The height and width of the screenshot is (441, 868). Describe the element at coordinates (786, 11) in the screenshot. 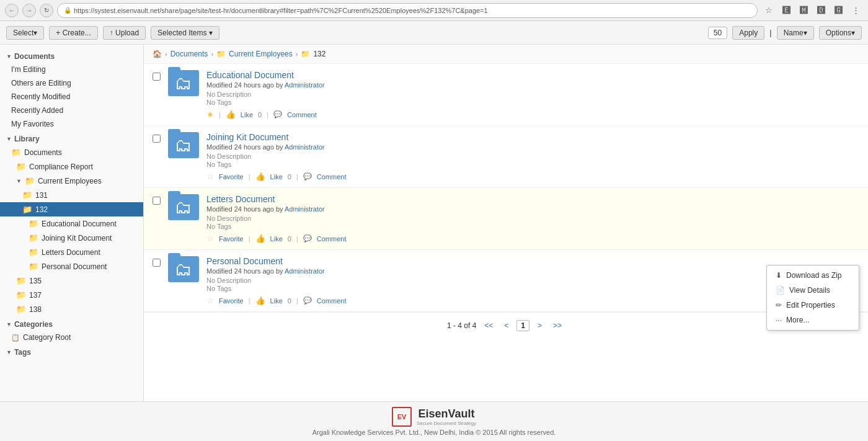

I see `extension-button: 🅴` at that location.